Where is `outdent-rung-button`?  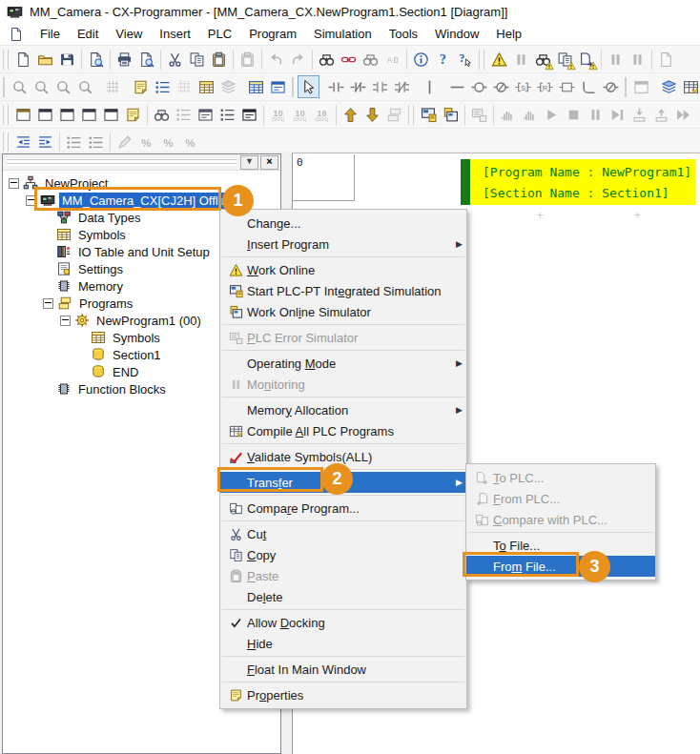
outdent-rung-button is located at coordinates (23, 142).